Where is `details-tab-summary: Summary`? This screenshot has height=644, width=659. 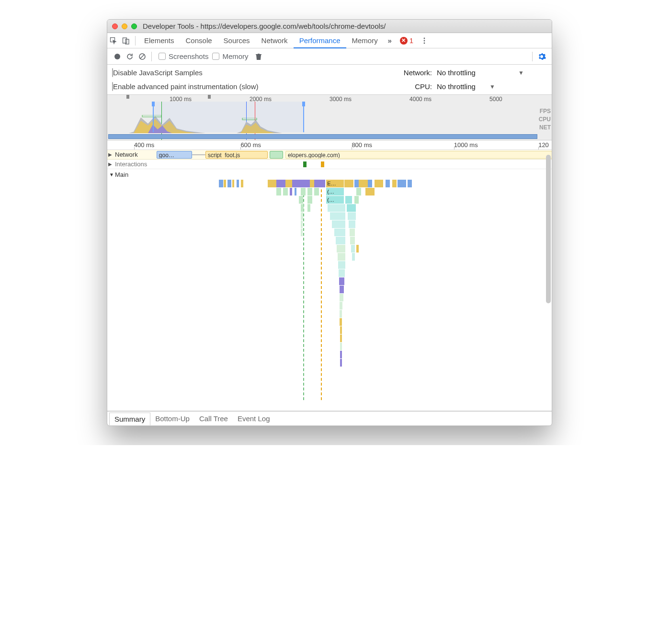 details-tab-summary: Summary is located at coordinates (130, 419).